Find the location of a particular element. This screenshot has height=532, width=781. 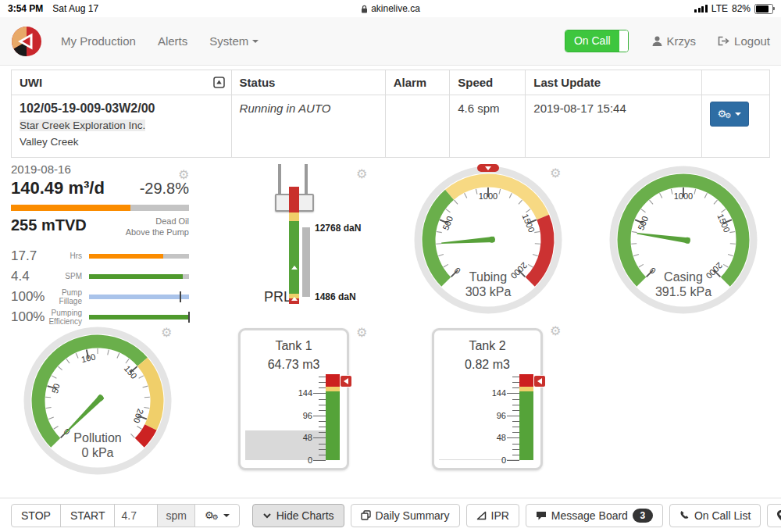

pollution-settings-gear-icon: ⚙ is located at coordinates (166, 333).